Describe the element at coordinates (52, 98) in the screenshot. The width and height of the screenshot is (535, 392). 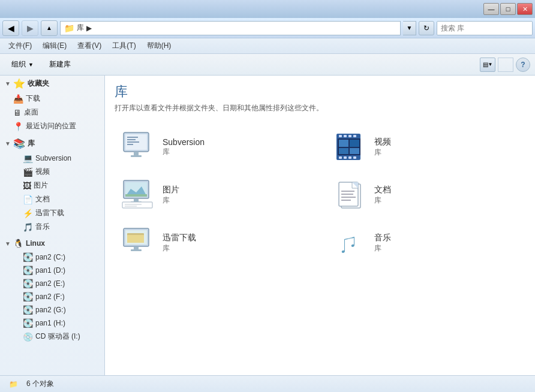
I see `sidebar-item-downloads: 📥 下载` at that location.